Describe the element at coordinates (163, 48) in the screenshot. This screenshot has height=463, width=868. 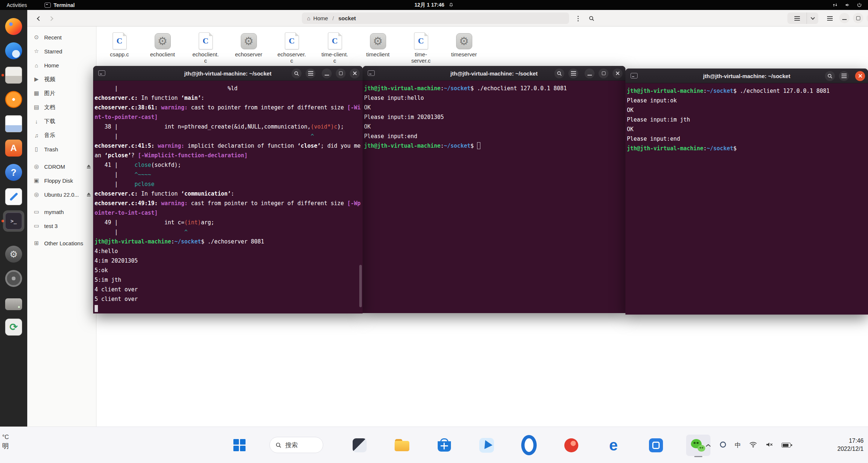
I see `file-item: ⚙ echoclient` at that location.